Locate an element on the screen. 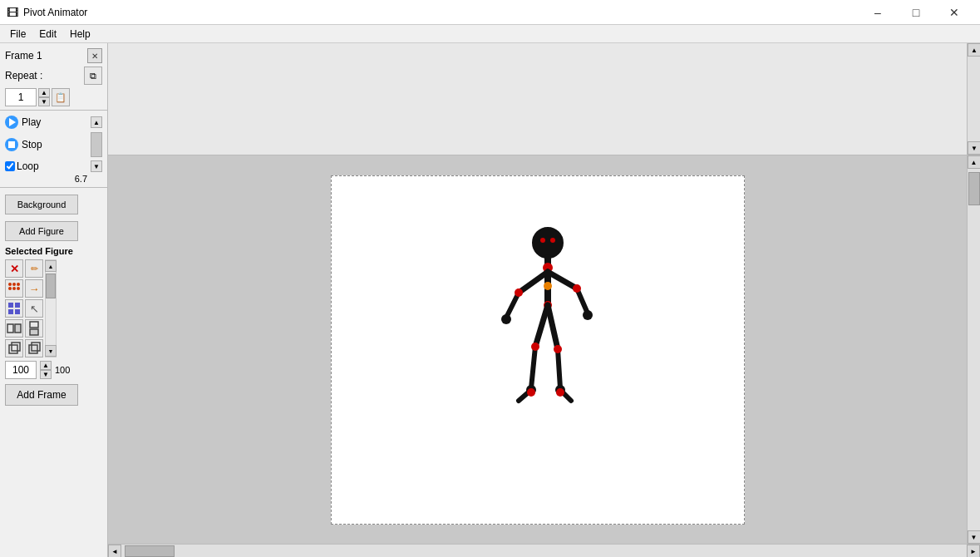 The width and height of the screenshot is (980, 557). frame-delete-btn: ✕ is located at coordinates (95, 56).